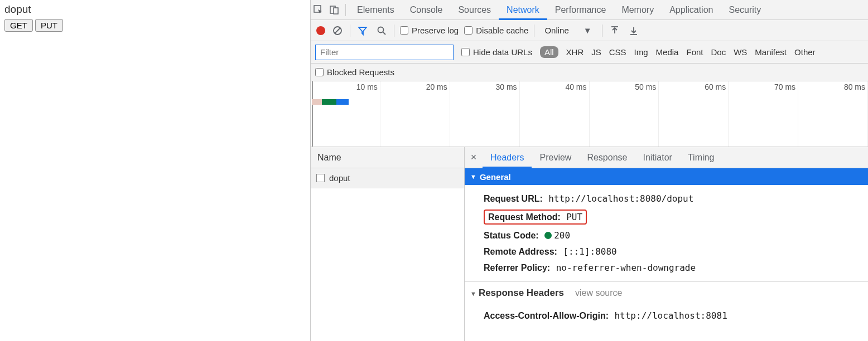  What do you see at coordinates (388, 244) in the screenshot?
I see `request-list: Name doput` at bounding box center [388, 244].